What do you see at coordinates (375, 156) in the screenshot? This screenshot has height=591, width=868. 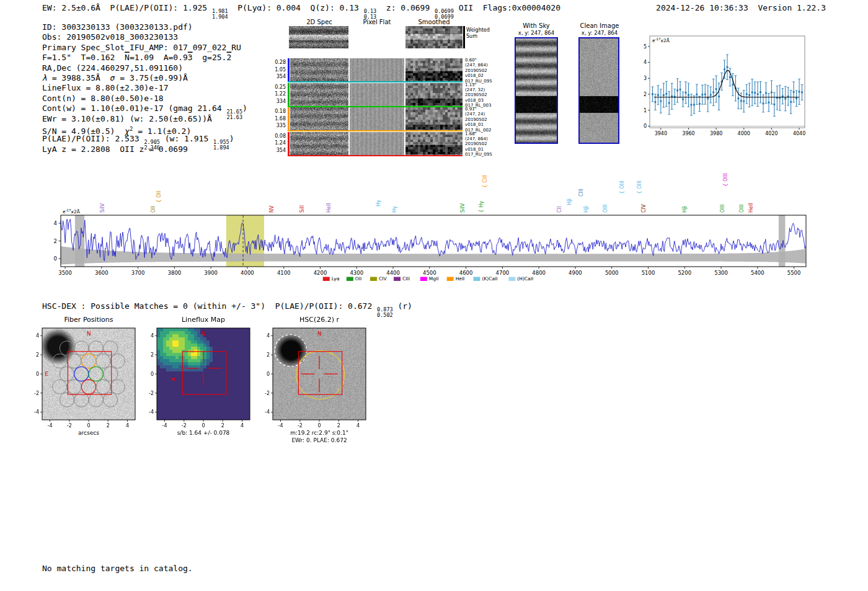 I see `cutout-row-underline` at bounding box center [375, 156].